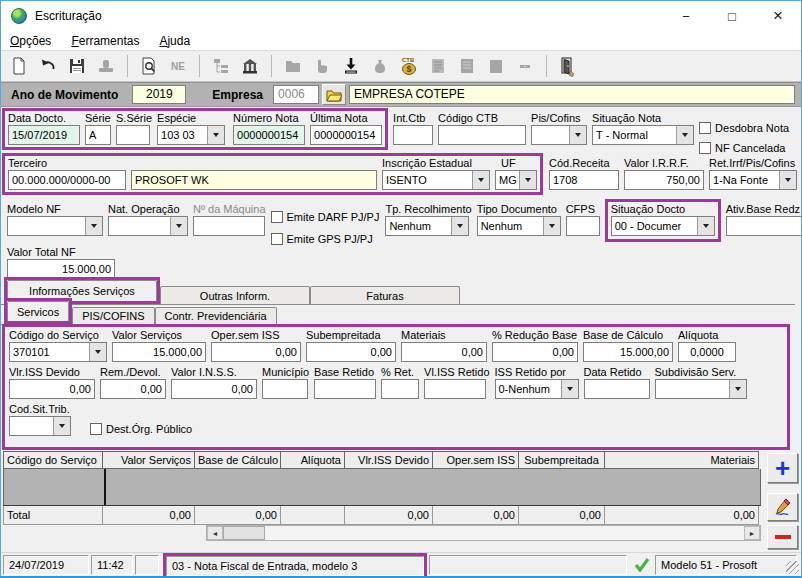 This screenshot has height=578, width=802. Describe the element at coordinates (584, 180) in the screenshot. I see `cod-receita-field: 1708` at that location.